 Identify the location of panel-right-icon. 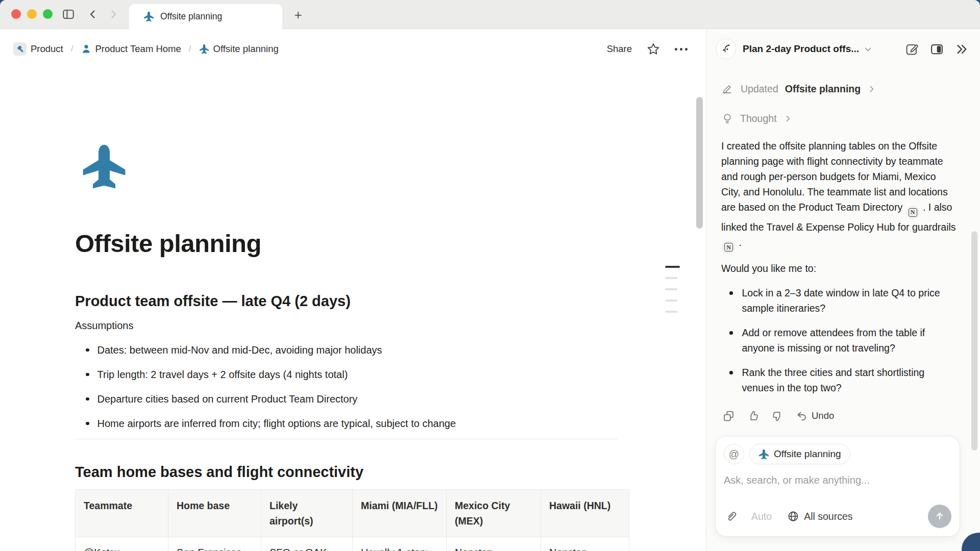
(937, 49).